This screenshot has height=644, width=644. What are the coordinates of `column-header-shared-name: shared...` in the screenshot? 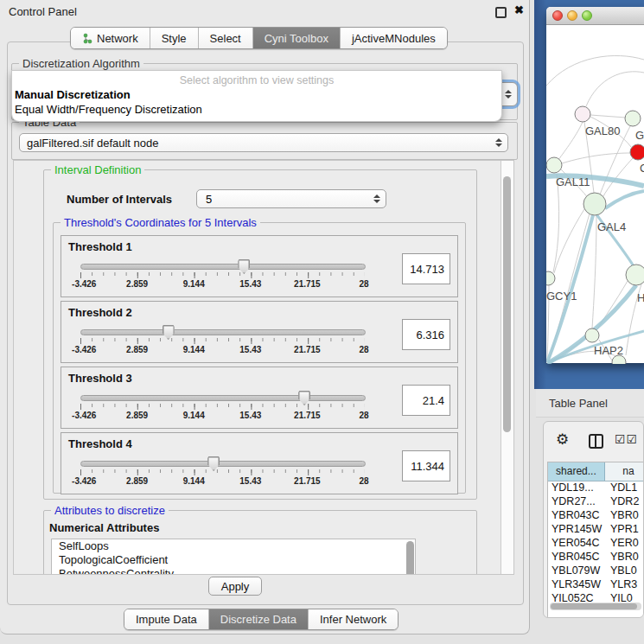 It's located at (577, 472).